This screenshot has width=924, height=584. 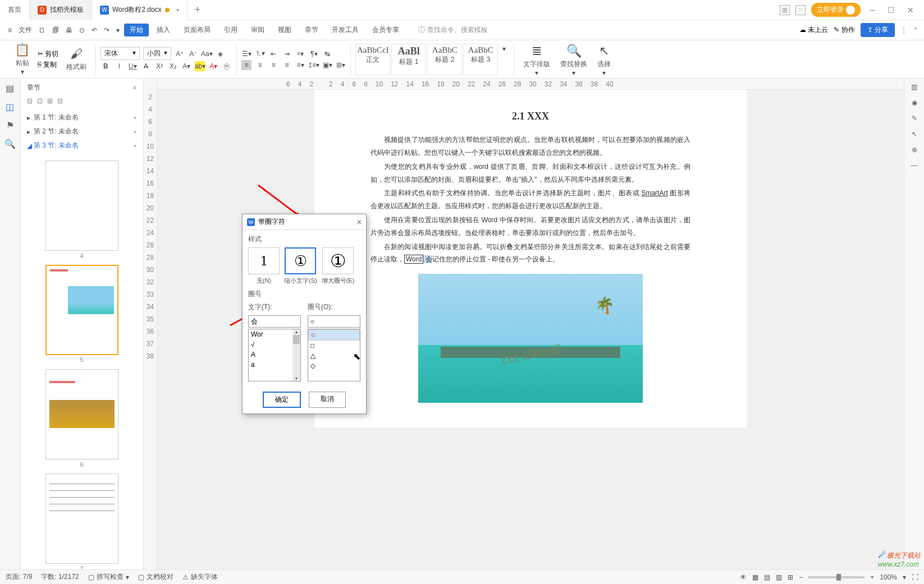 What do you see at coordinates (530, 338) in the screenshot?
I see `document-image: 🌴 XXX 公司出品` at bounding box center [530, 338].